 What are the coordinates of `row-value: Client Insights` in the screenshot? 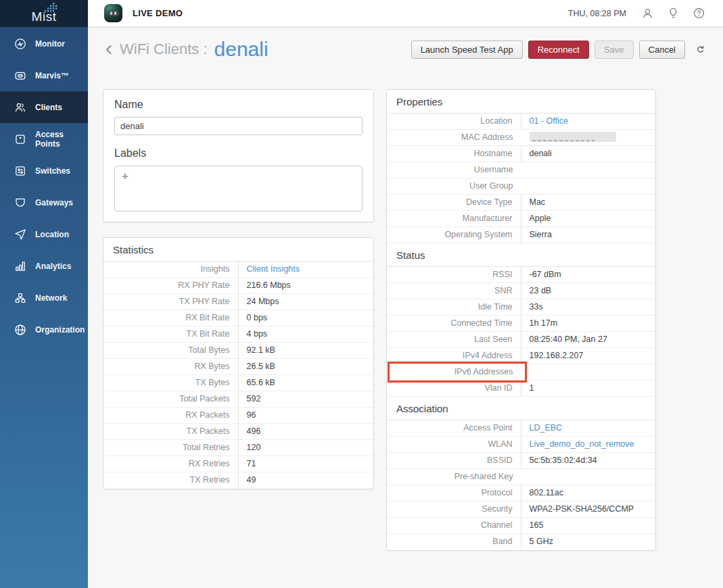 It's located at (306, 269).